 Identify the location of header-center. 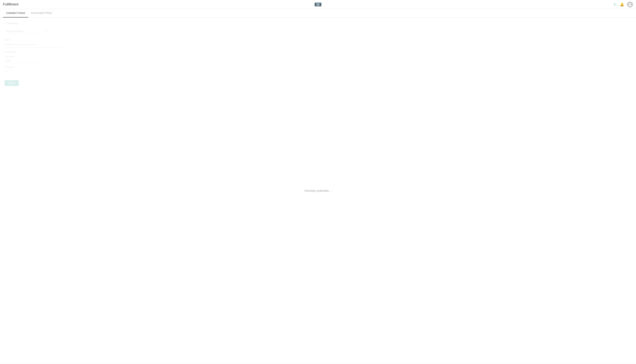
(318, 4).